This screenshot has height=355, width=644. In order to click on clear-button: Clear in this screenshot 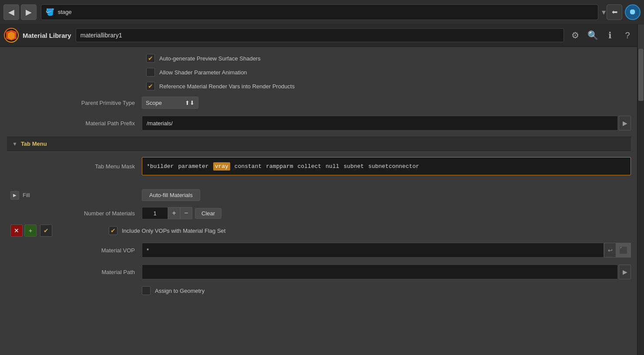, I will do `click(208, 213)`.